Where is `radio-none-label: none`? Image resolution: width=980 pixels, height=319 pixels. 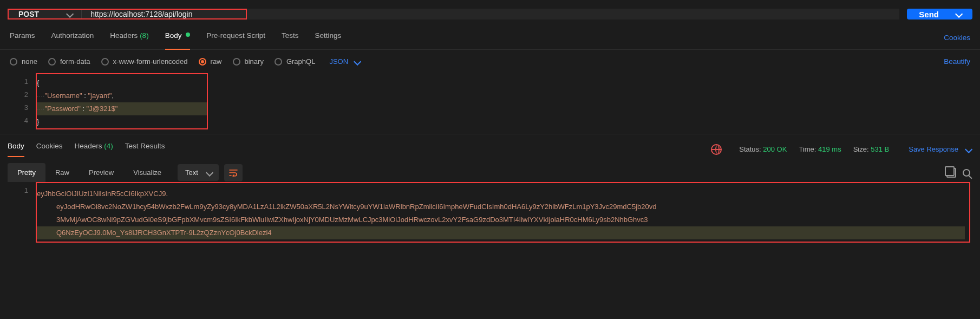
radio-none-label: none is located at coordinates (29, 62).